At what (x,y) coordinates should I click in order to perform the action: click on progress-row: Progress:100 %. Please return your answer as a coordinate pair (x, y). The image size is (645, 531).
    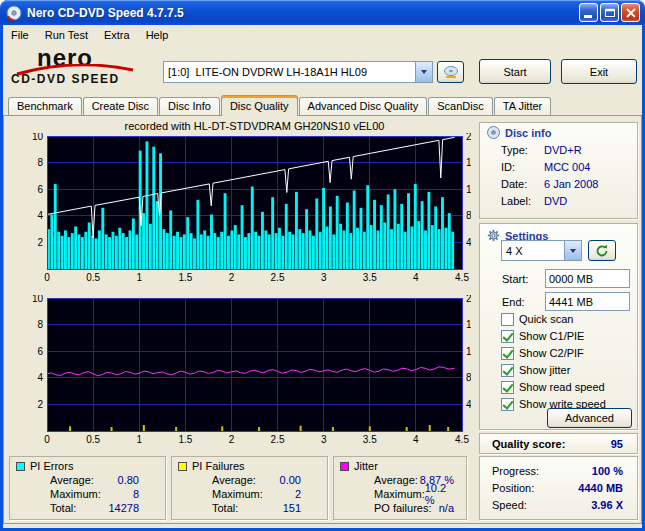
    Looking at the image, I should click on (558, 470).